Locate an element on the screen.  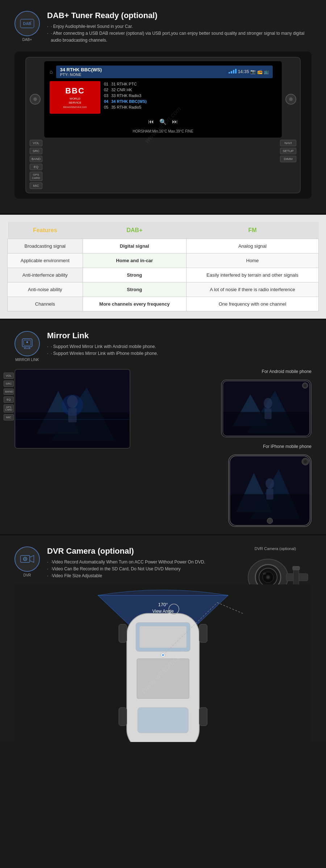
knob-left is located at coordinates (35, 99).